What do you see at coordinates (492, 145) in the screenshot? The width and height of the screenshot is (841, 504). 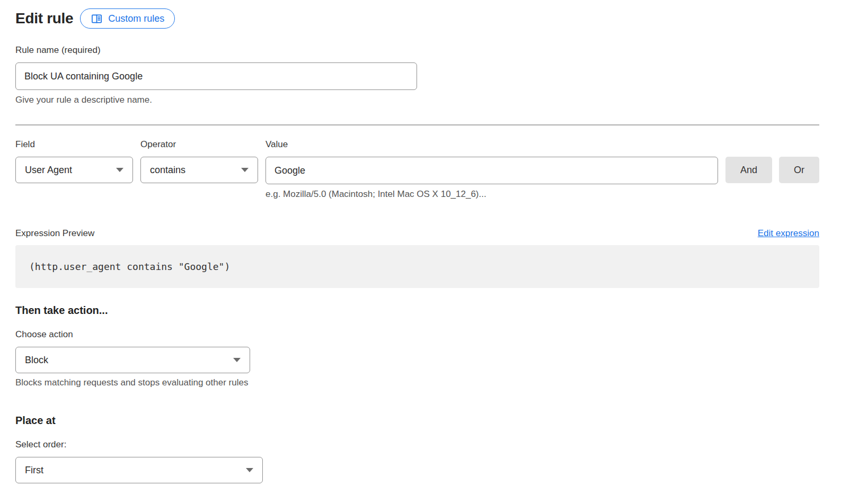 I see `value-label: Value` at bounding box center [492, 145].